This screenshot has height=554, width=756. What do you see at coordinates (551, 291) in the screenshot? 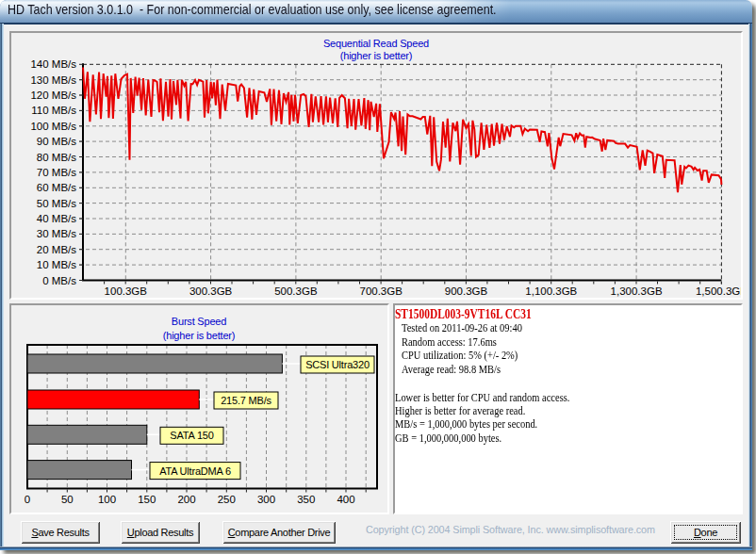
I see `svg-text: 1,100.3GB` at bounding box center [551, 291].